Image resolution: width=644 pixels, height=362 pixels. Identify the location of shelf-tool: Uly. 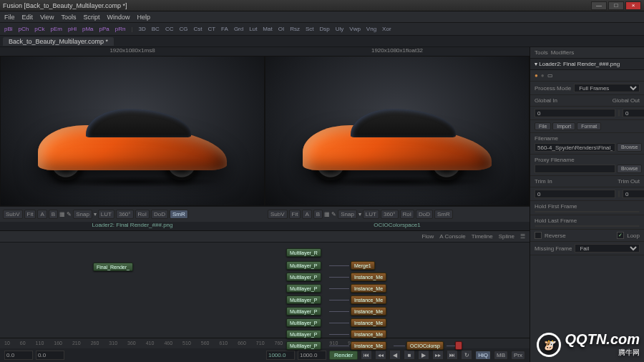
(340, 29).